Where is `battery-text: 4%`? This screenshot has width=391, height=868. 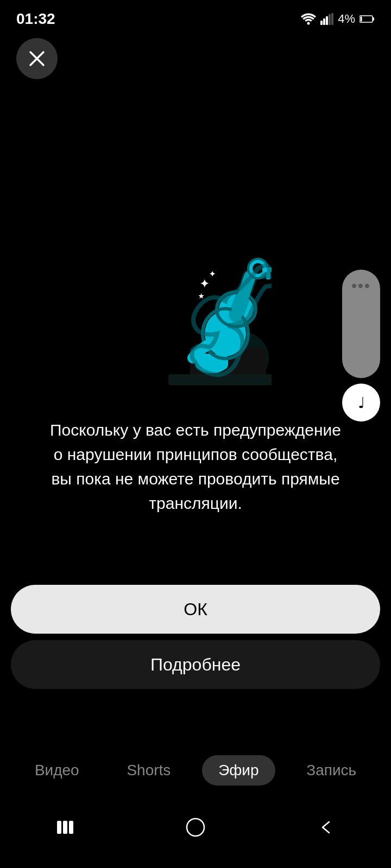 battery-text: 4% is located at coordinates (346, 19).